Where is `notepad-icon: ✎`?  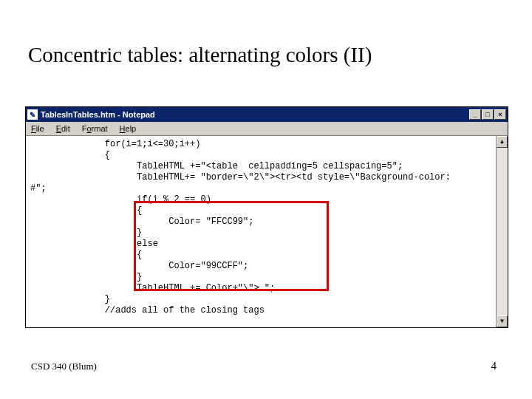 notepad-icon: ✎ is located at coordinates (33, 115).